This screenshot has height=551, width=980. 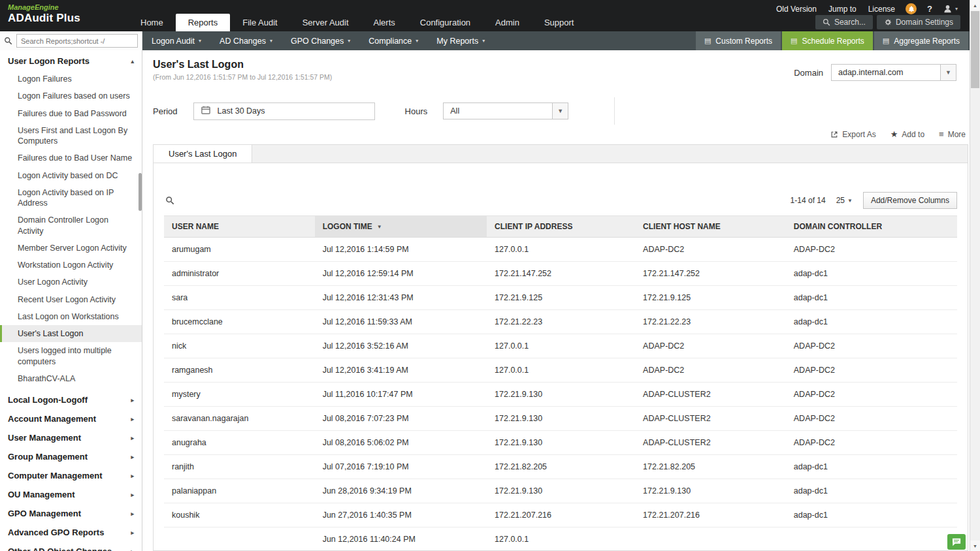 What do you see at coordinates (882, 9) in the screenshot?
I see `header-link-license: License` at bounding box center [882, 9].